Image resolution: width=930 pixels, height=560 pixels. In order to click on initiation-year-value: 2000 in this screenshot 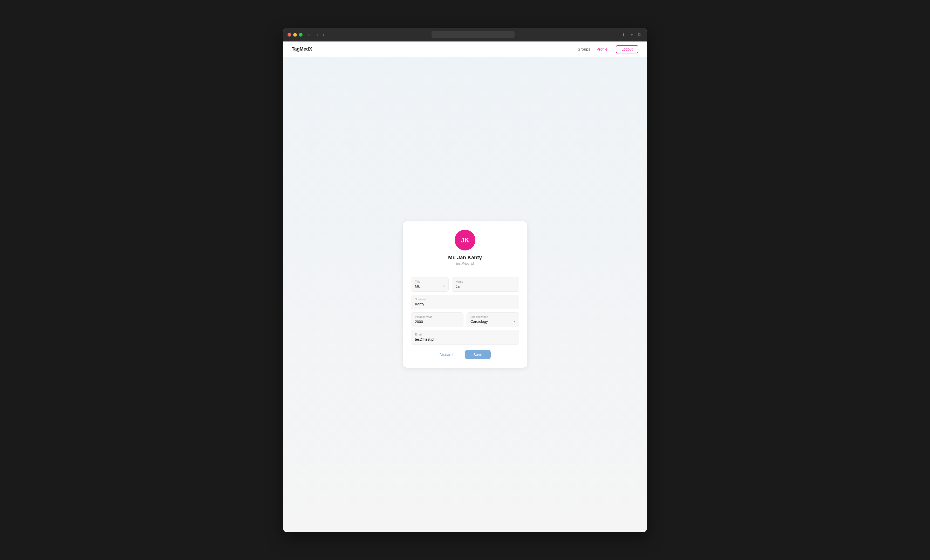, I will do `click(419, 322)`.